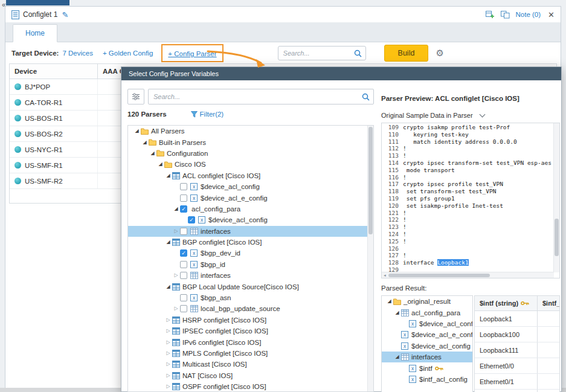  Describe the element at coordinates (251, 265) in the screenshot. I see `tree-item: x$bgp_id` at that location.